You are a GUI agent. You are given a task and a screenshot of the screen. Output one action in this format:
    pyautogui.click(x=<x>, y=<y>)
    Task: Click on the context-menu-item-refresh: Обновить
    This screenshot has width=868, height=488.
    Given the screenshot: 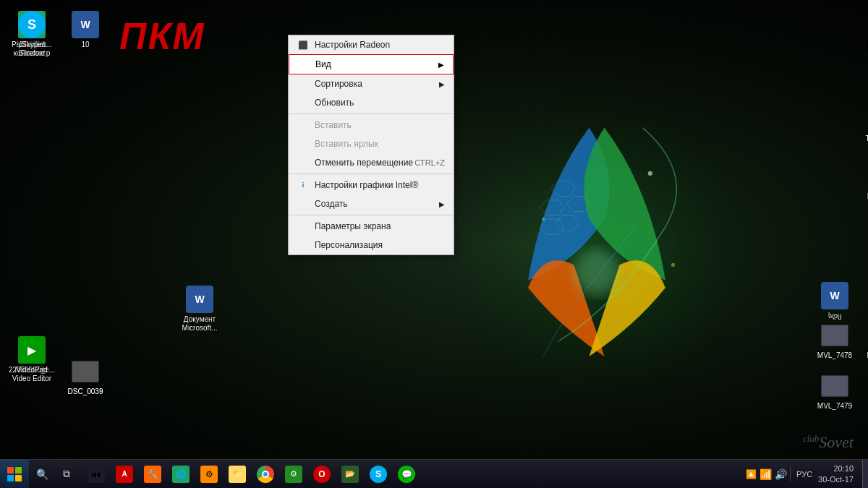 What is the action you would take?
    pyautogui.click(x=371, y=103)
    